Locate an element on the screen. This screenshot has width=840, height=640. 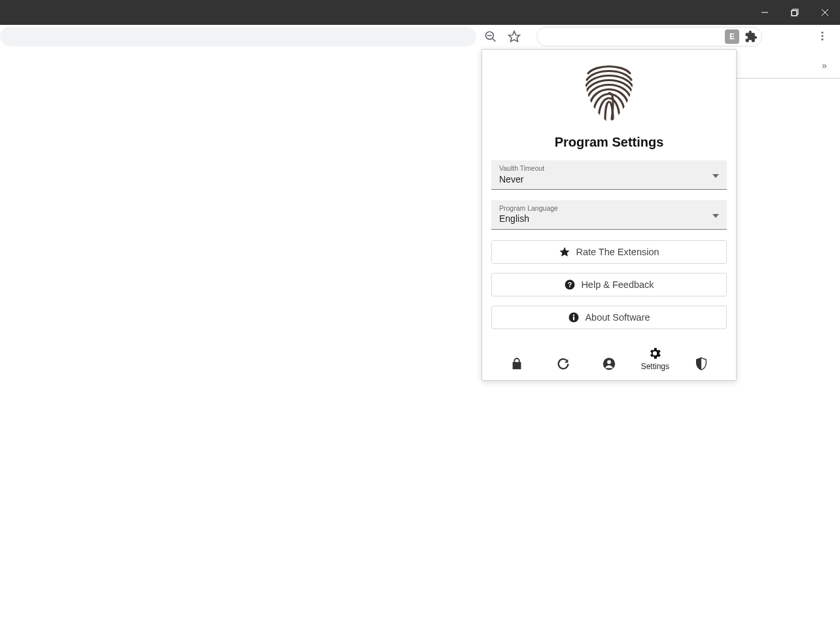
extensions-icon is located at coordinates (751, 37).